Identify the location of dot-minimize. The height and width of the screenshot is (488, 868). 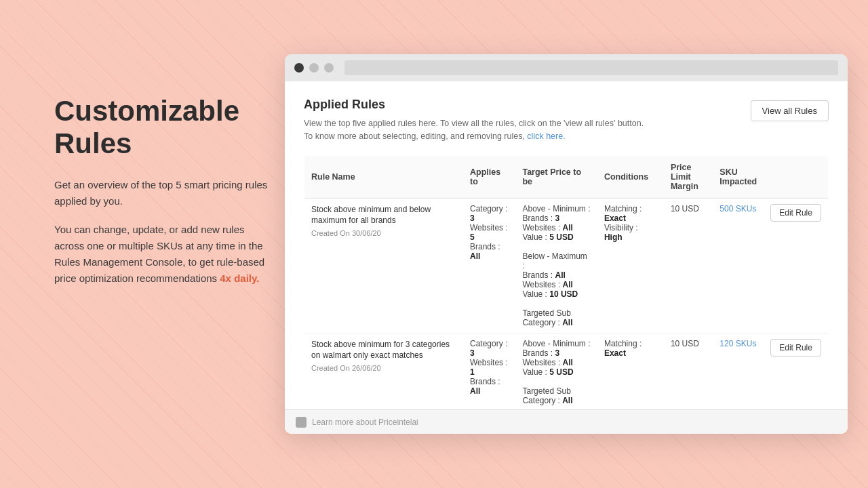
(314, 68).